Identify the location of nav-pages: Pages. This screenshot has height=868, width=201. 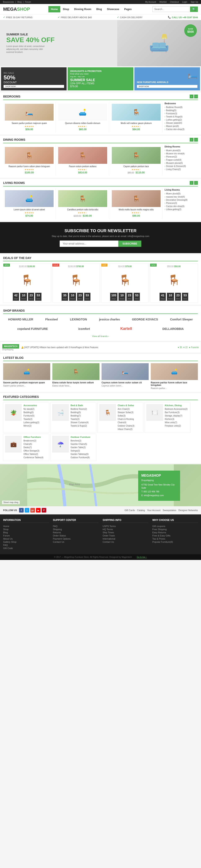
(128, 9).